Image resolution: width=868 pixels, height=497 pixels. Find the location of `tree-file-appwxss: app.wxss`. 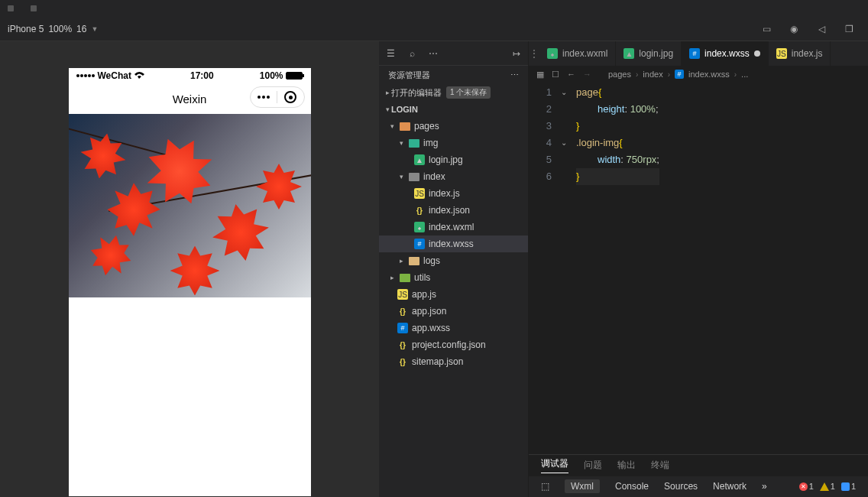

tree-file-appwxss: app.wxss is located at coordinates (454, 328).